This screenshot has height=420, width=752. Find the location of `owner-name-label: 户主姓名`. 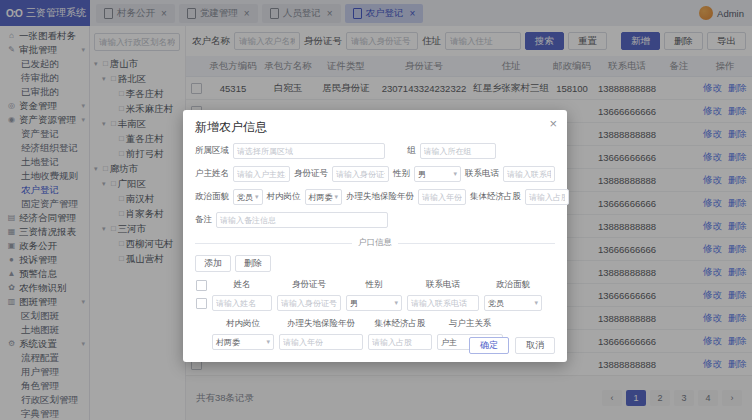

owner-name-label: 户主姓名 is located at coordinates (212, 174).